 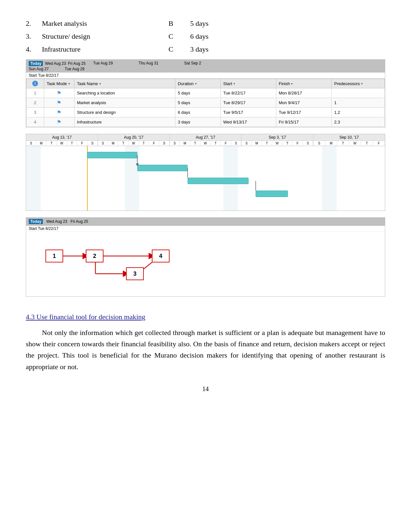 I want to click on node-4-label: 4, so click(x=161, y=256).